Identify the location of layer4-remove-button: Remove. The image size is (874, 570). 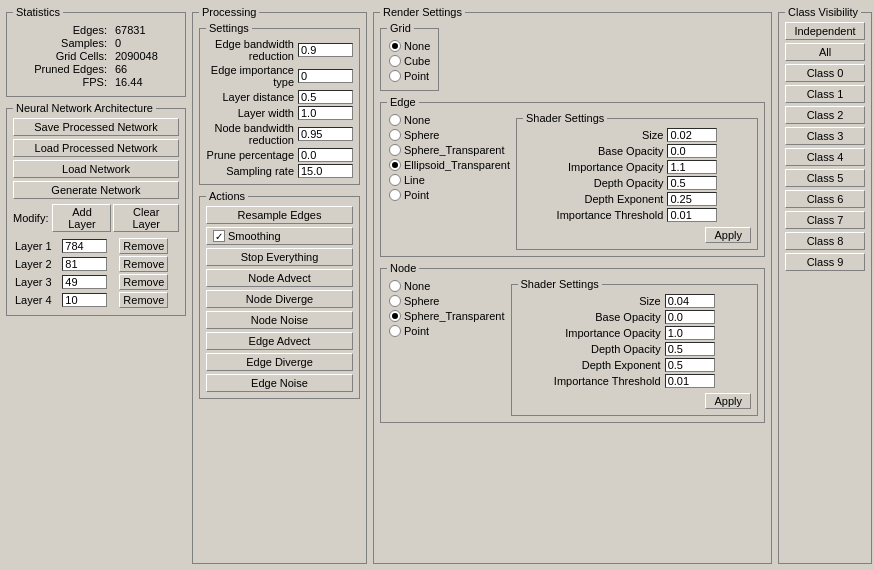
(144, 300).